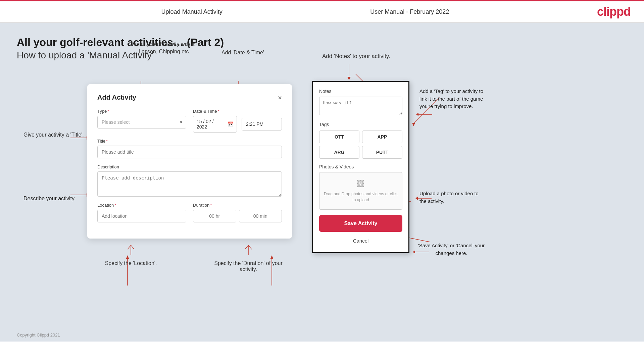 Image resolution: width=644 pixels, height=362 pixels. Describe the element at coordinates (248, 252) in the screenshot. I see `duration-arrow-svg` at that location.